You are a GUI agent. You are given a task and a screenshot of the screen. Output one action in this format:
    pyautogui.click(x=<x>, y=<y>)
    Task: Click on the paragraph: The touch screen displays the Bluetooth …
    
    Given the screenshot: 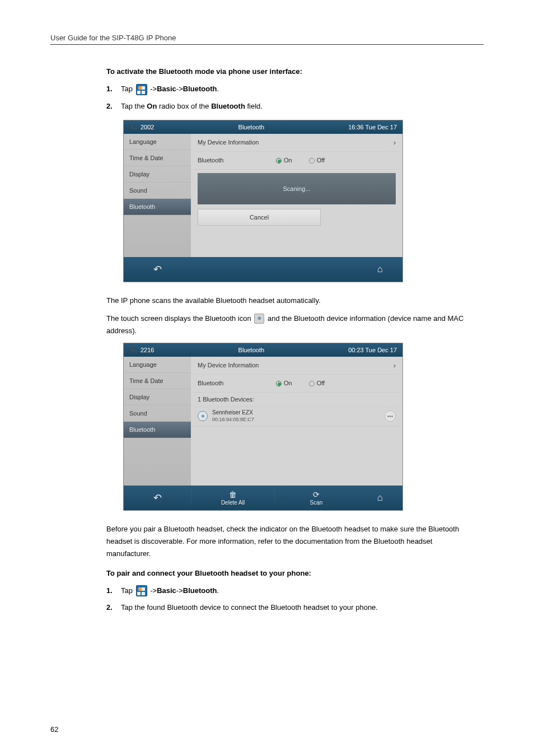 What is the action you would take?
    pyautogui.click(x=287, y=325)
    